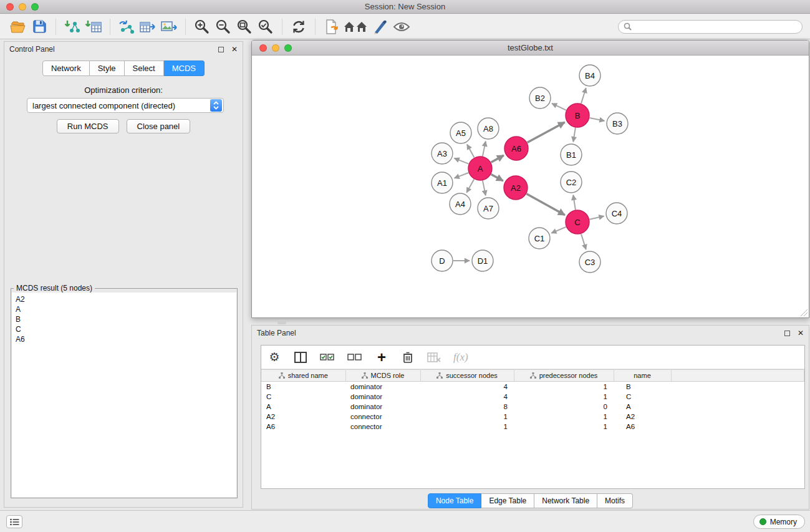 This screenshot has width=810, height=532. I want to click on panel-divider-handle, so click(282, 322).